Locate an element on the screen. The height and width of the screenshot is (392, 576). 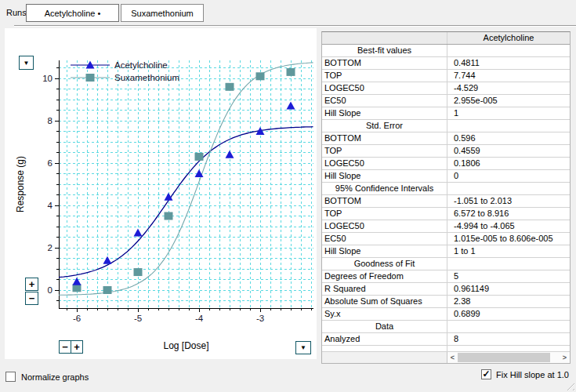
row-value: 0 is located at coordinates (509, 176).